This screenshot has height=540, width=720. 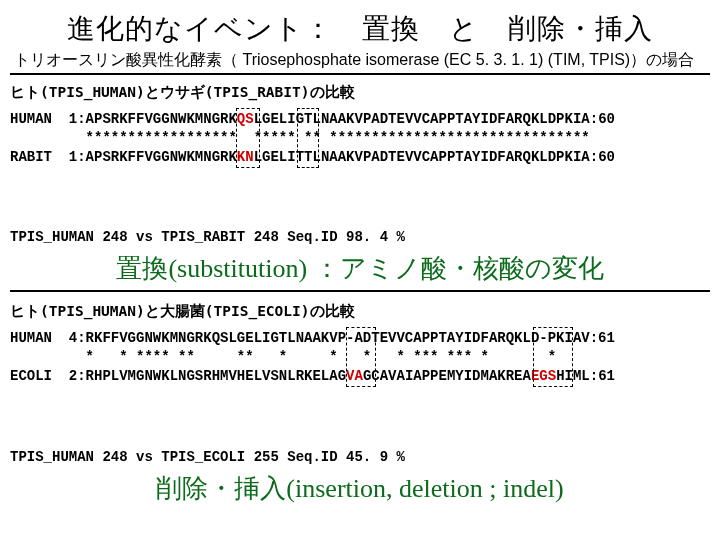 I want to click on ecoli-red-2: EGS, so click(x=544, y=376).